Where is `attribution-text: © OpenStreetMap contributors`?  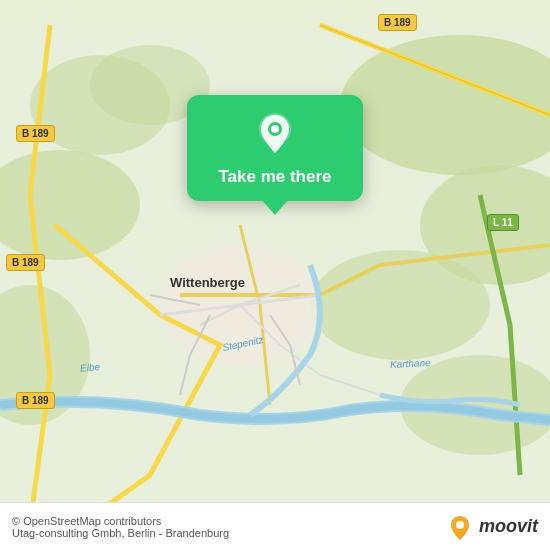
attribution-text: © OpenStreetMap contributors is located at coordinates (86, 521).